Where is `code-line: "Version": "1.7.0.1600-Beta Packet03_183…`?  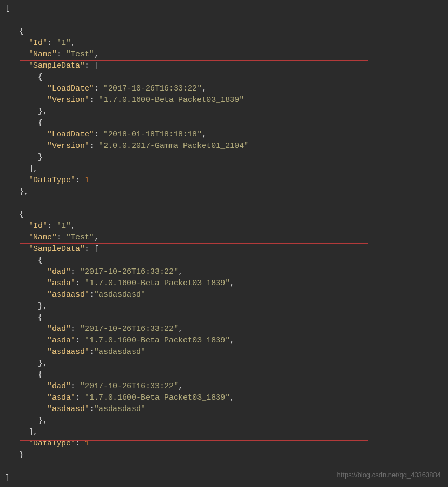
code-line: "Version": "1.7.0.1600-Beta Packet03_183… is located at coordinates (227, 100).